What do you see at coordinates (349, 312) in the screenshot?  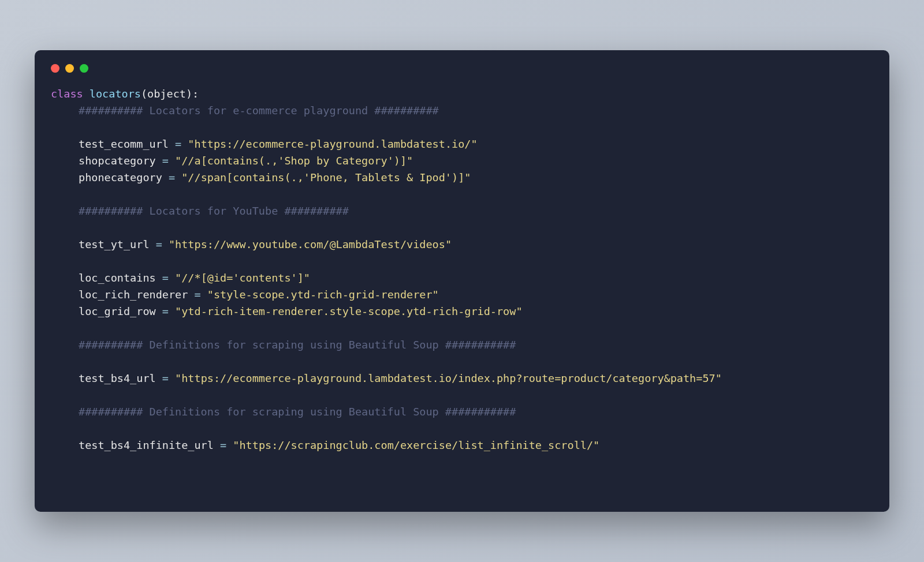 I see `string-value: "ytd-rich-item-renderer.style-scope.ytd-…` at bounding box center [349, 312].